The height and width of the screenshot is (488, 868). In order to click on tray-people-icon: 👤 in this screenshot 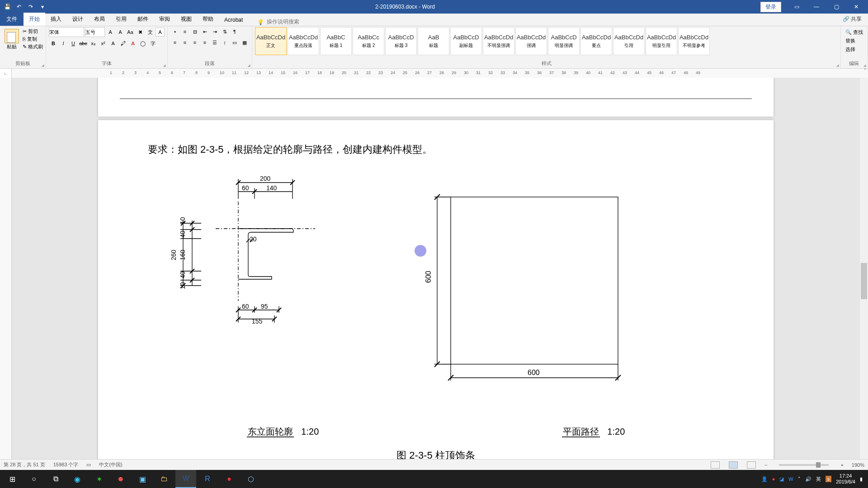, I will do `click(764, 479)`.